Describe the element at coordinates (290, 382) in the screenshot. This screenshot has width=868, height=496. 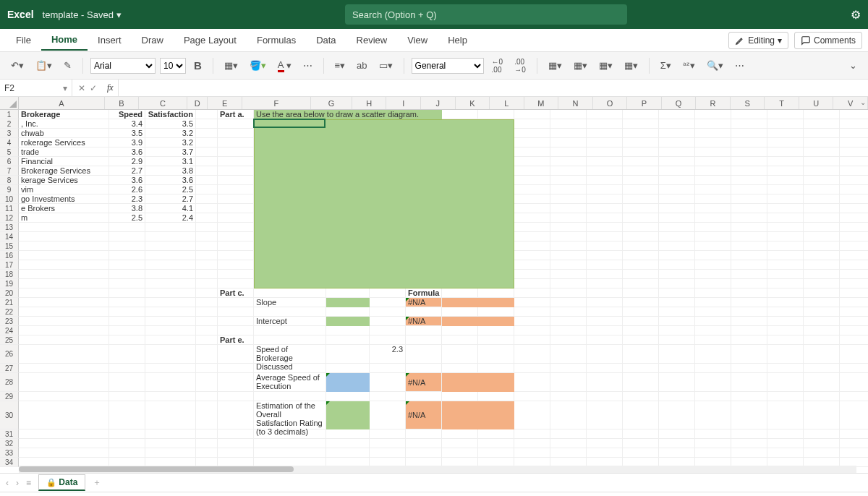
I see `cell-F28: Average Speed of Execution` at that location.